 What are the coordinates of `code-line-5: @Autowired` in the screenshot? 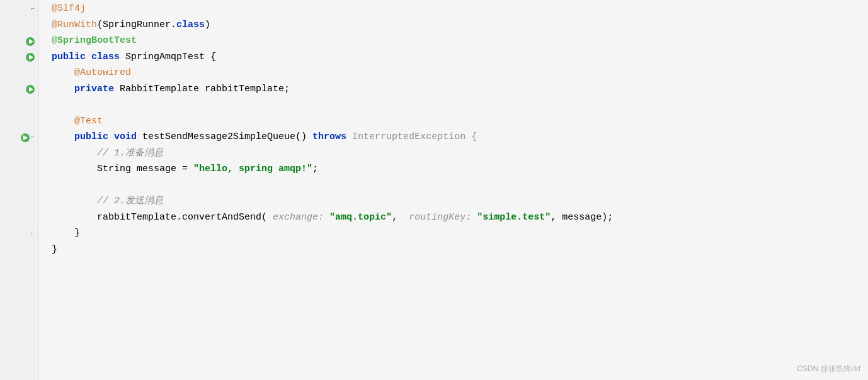 It's located at (460, 74).